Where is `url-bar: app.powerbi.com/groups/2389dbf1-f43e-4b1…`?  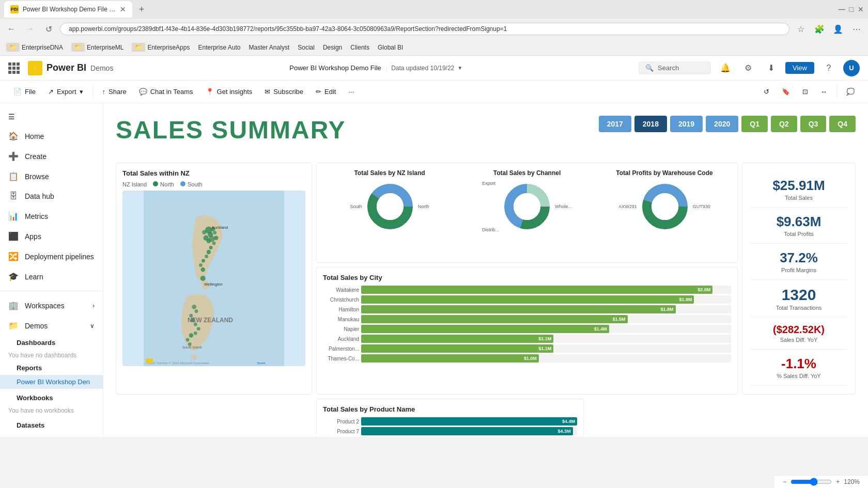
url-bar: app.powerbi.com/groups/2389dbf1-f43e-4b1… is located at coordinates (425, 29).